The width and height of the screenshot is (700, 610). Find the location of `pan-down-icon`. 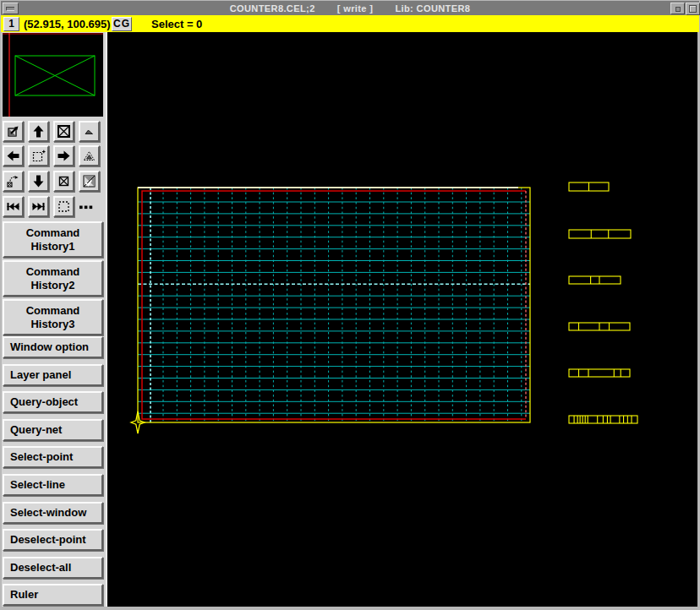

pan-down-icon is located at coordinates (39, 181).